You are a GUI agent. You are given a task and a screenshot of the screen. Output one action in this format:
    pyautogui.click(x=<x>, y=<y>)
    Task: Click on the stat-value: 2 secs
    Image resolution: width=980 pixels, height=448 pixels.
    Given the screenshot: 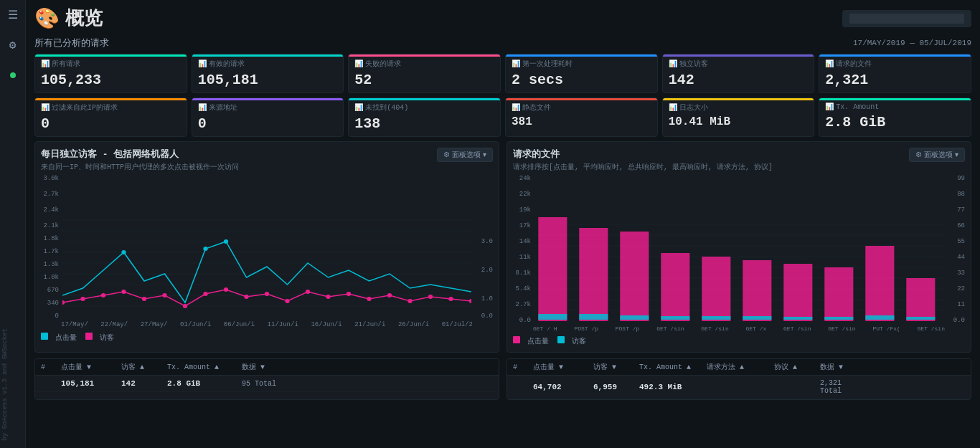 What is the action you would take?
    pyautogui.click(x=581, y=80)
    